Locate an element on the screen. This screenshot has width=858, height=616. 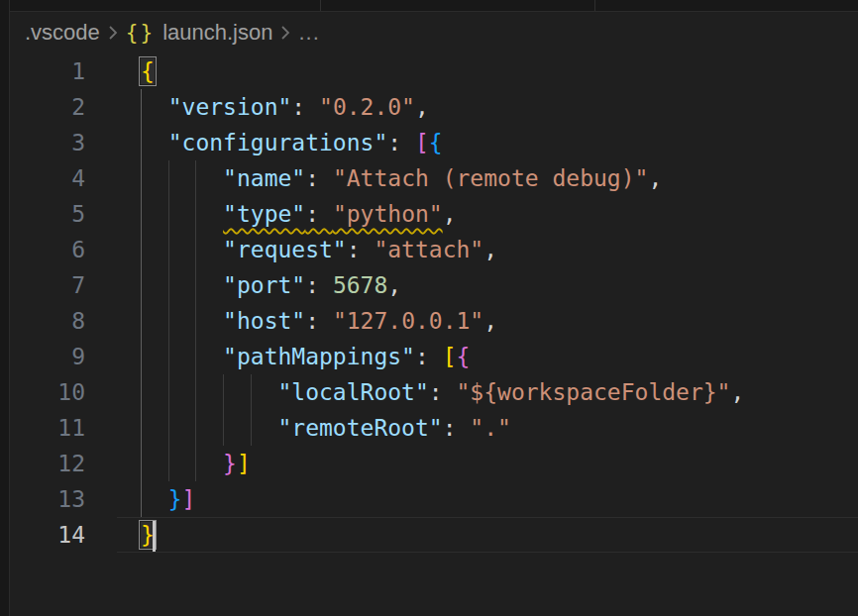
token: "${workspaceFolder}" is located at coordinates (594, 392).